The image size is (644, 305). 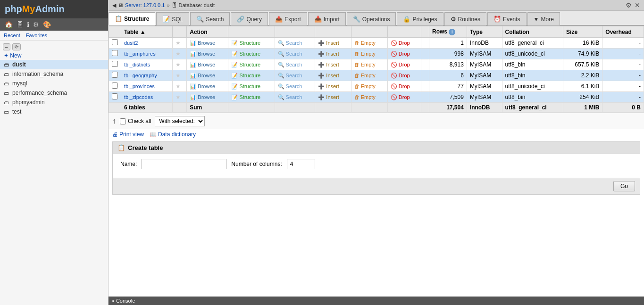 I want to click on table-name-link: tbl_districts, so click(x=137, y=65).